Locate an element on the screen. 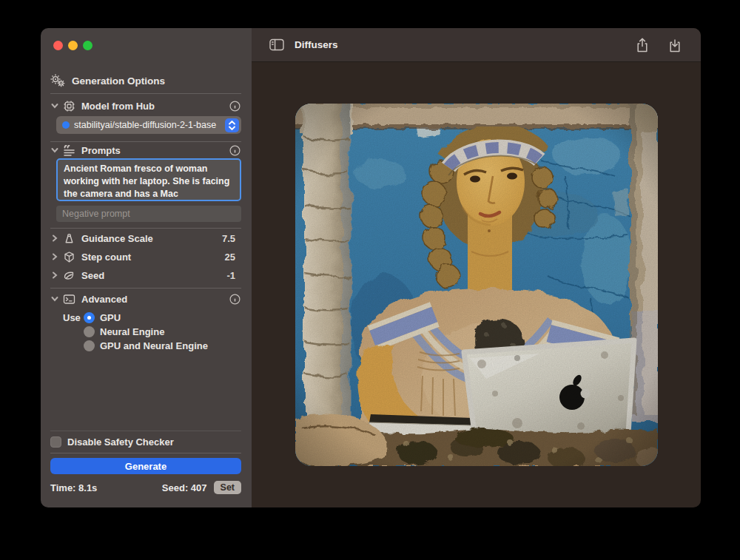 Image resolution: width=740 pixels, height=560 pixels. seed-value: -1 is located at coordinates (231, 275).